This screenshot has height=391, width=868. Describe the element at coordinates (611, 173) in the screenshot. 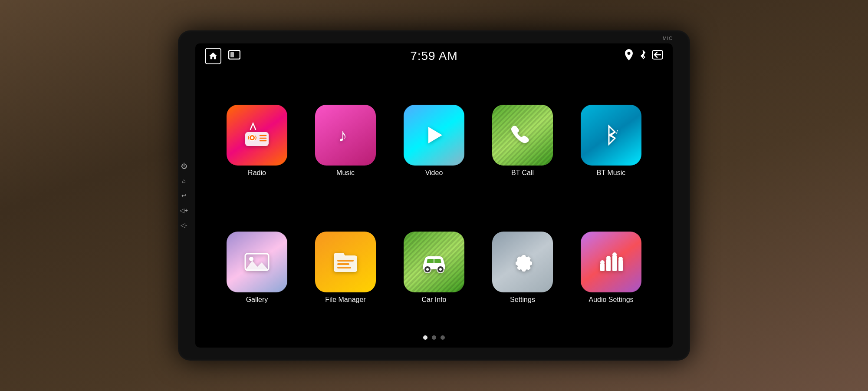

I see `btmusic-label: BT Music` at that location.